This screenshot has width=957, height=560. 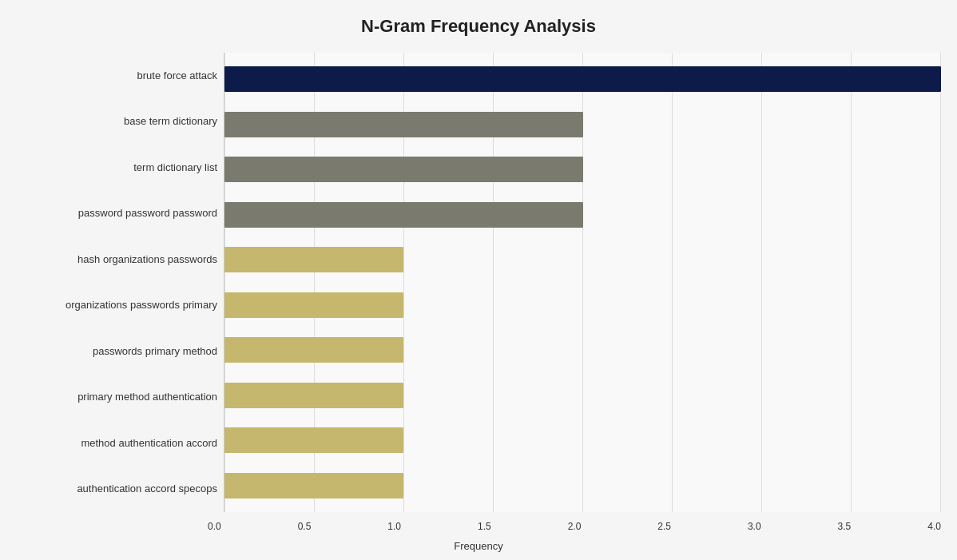 What do you see at coordinates (574, 526) in the screenshot?
I see `x-axis: 0.00.51.01.52.02.53.03.54.0` at bounding box center [574, 526].